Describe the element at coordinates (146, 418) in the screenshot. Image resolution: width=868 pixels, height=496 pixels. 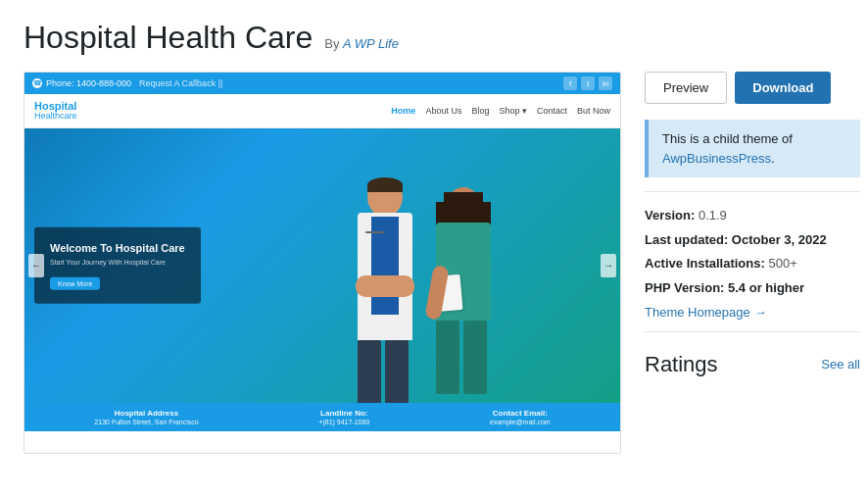
I see `footer-address: Hospital Address 2130 Fulton Street, San…` at that location.